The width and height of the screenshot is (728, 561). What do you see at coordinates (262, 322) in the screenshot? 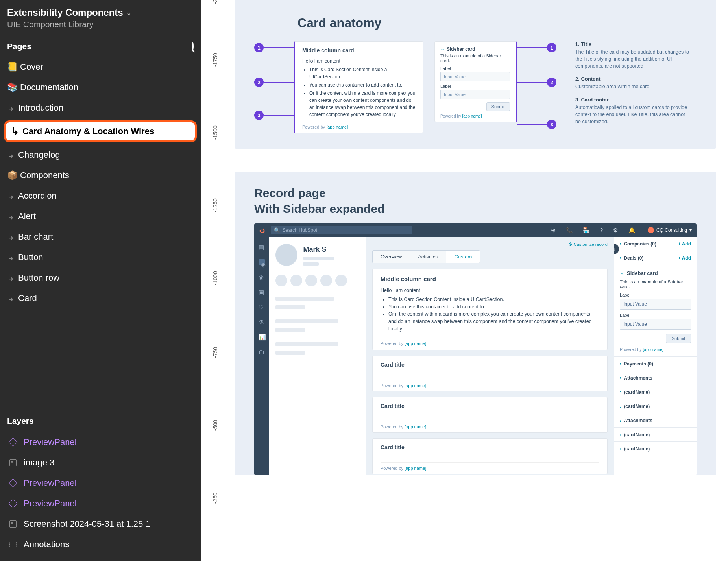
I see `automation-icon: ⚗` at bounding box center [262, 322].